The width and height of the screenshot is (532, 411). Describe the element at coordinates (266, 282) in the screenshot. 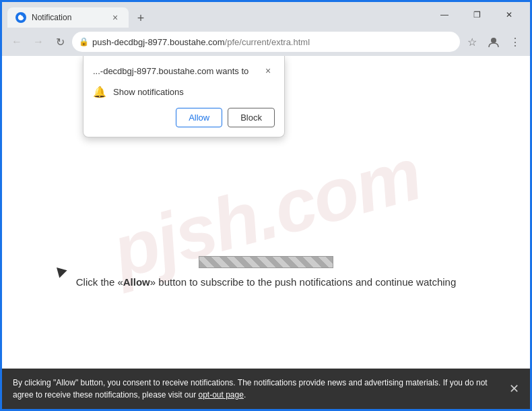

I see `instruction-text: Click the «Allow» button to subscribe to…` at that location.